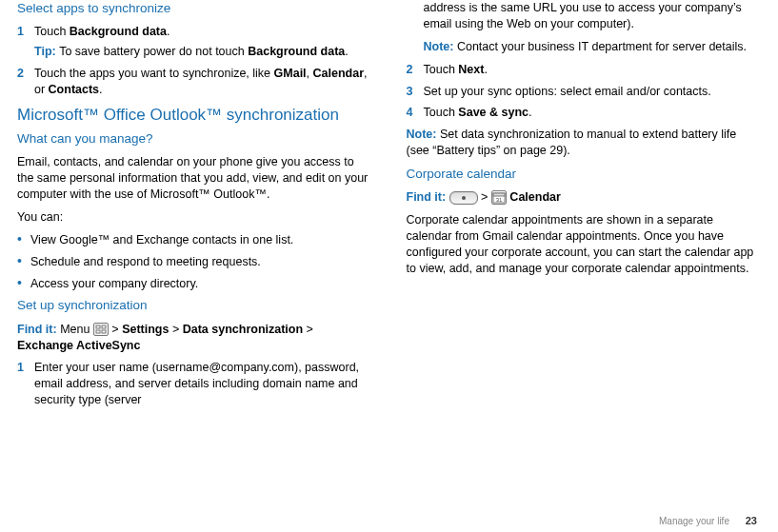  Describe the element at coordinates (493, 112) in the screenshot. I see `rstep4-b: Save & sync` at that location.